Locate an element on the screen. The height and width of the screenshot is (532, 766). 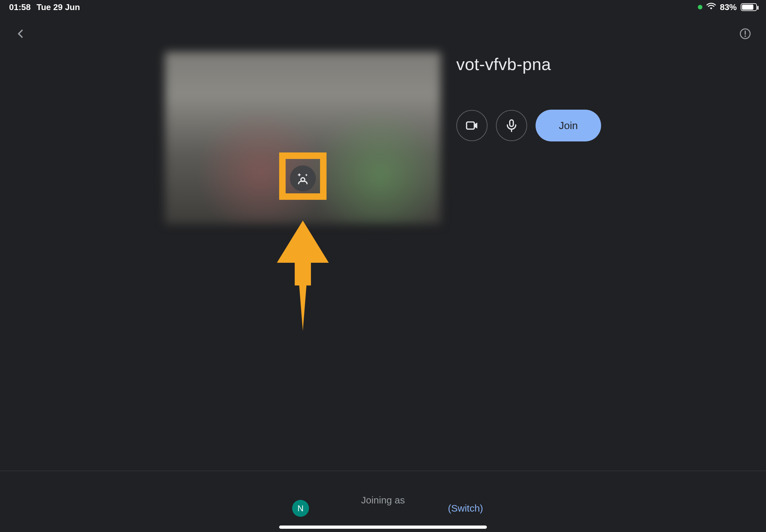
status-time: 01:58 is located at coordinates (20, 7).